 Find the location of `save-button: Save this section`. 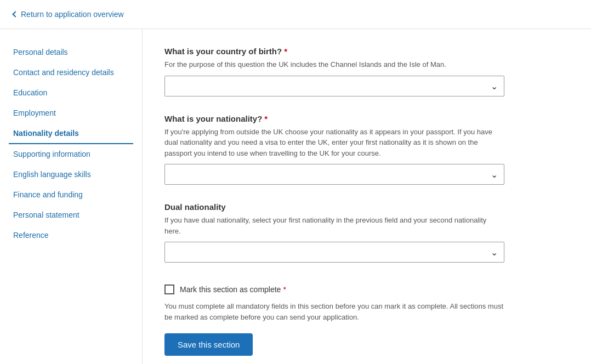

save-button: Save this section is located at coordinates (208, 344).